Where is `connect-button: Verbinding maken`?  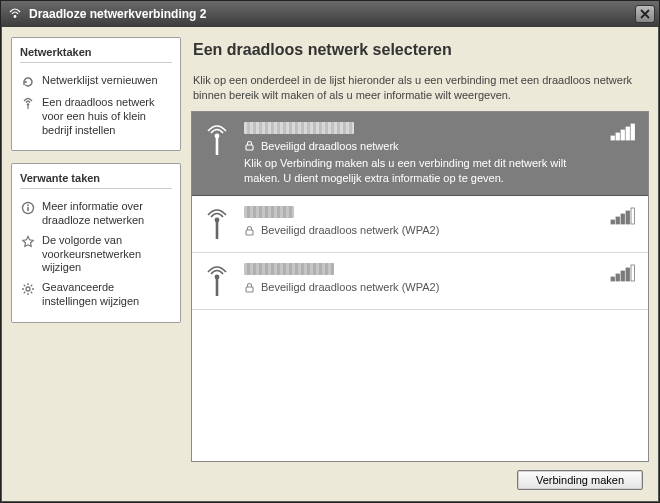
connect-button: Verbinding maken is located at coordinates (580, 480).